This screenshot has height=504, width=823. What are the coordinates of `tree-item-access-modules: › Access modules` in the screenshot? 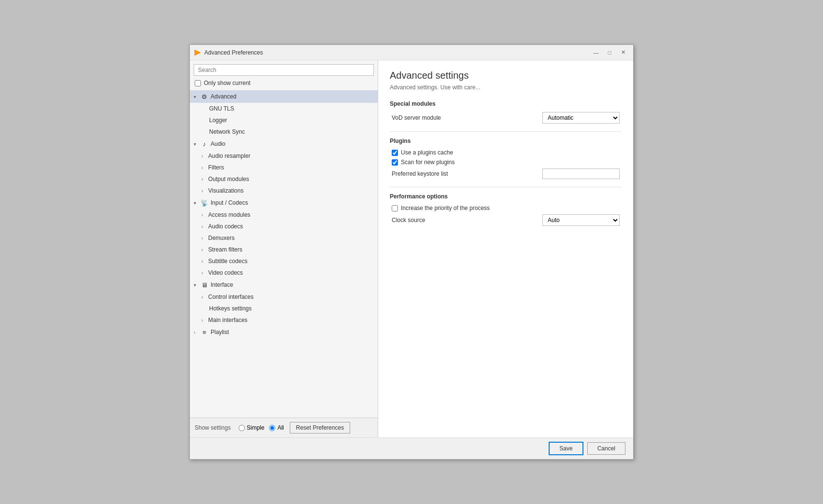 It's located at (284, 215).